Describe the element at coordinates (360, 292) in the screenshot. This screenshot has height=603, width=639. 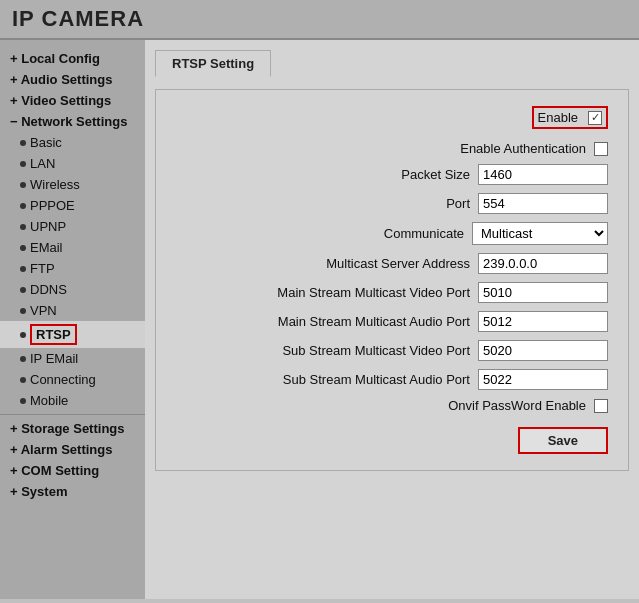
I see `main-video-label: Main Stream Multicast Video Port` at that location.